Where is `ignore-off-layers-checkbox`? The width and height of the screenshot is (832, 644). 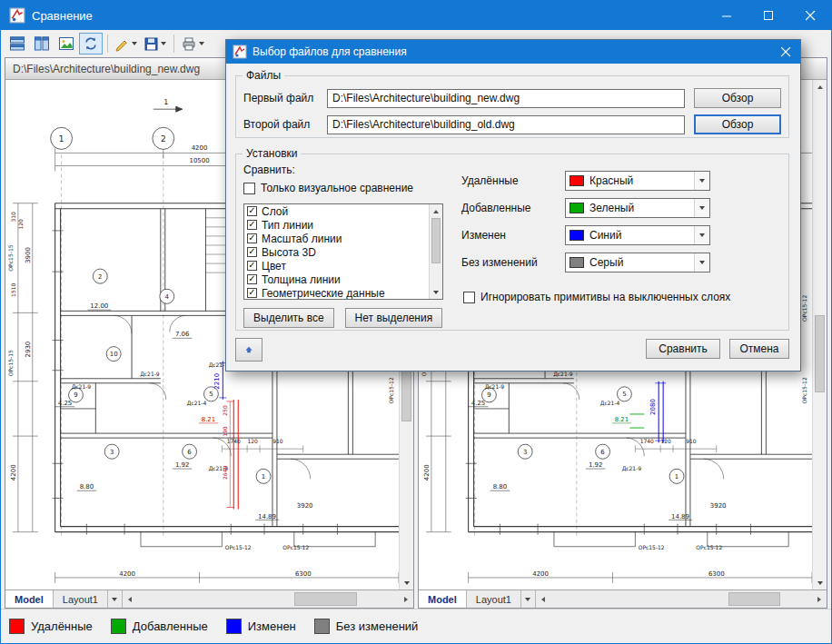
ignore-off-layers-checkbox is located at coordinates (469, 298).